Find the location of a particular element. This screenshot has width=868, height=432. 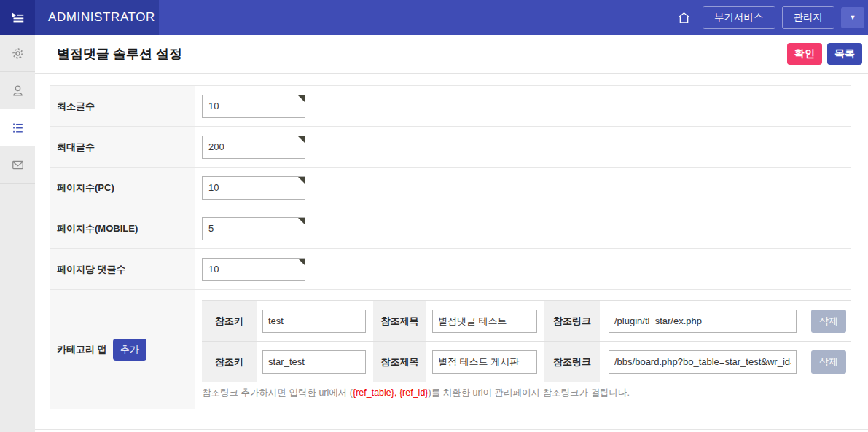

page-header: 별점댓글 솔루션 설정 확인 목록 is located at coordinates (452, 54).